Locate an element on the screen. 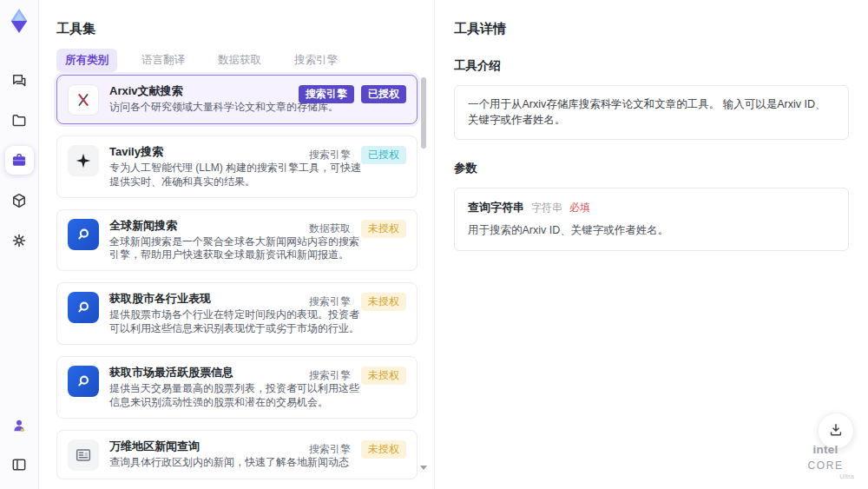 The image size is (868, 489). parameter-required-flag: 必填 is located at coordinates (580, 208).